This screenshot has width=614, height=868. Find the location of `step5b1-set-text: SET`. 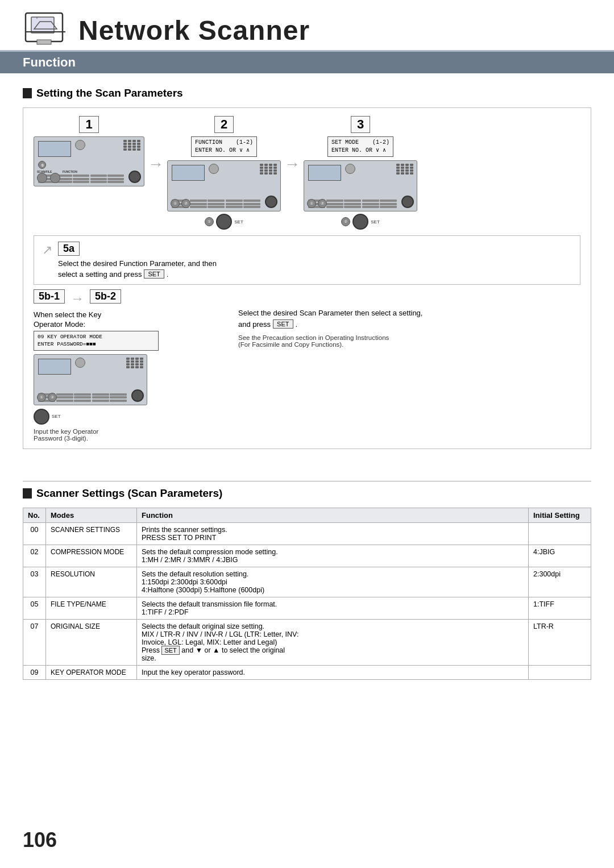

step5b1-set-text: SET is located at coordinates (56, 416).